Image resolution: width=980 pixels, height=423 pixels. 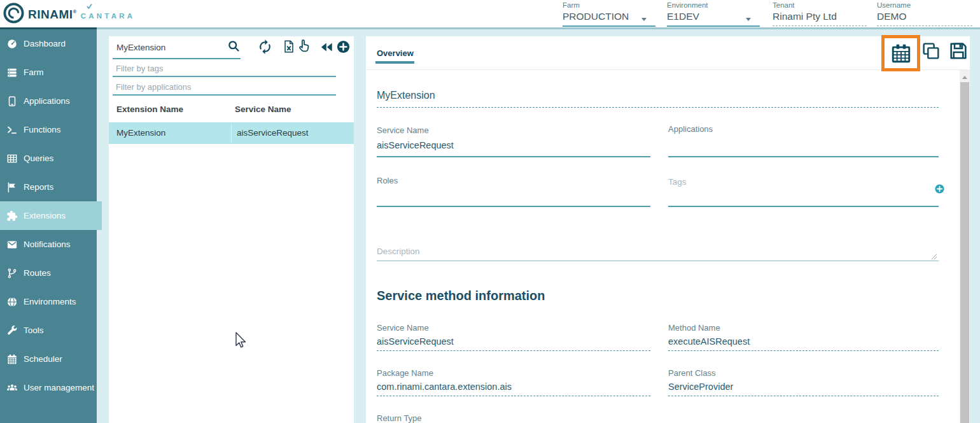 I want to click on mouse-cursor, so click(x=240, y=341).